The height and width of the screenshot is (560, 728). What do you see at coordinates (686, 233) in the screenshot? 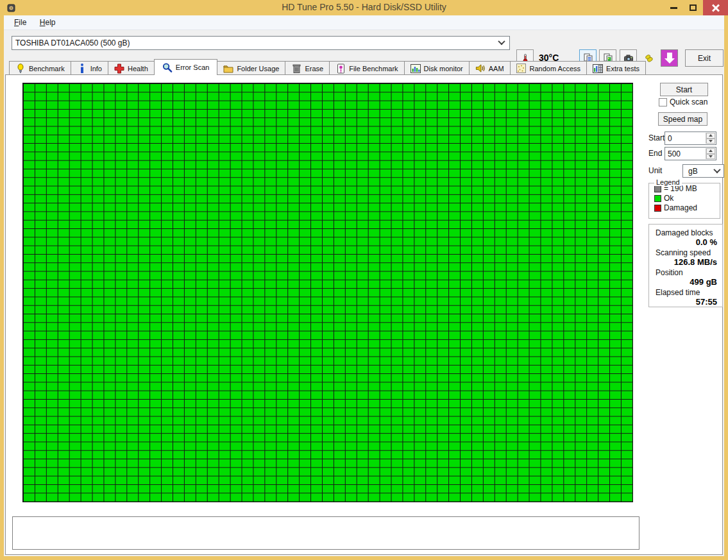
I see `damaged-blocks-label: Damaged blocks` at bounding box center [686, 233].